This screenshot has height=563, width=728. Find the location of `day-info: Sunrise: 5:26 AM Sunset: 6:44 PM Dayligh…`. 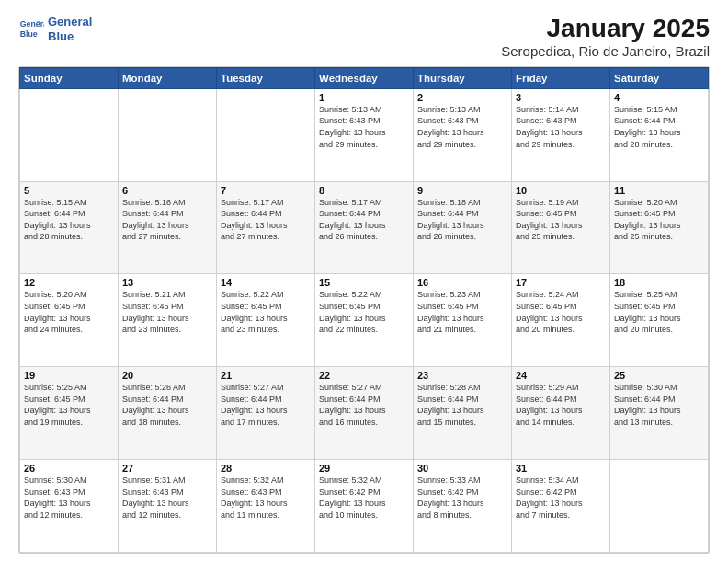

day-info: Sunrise: 5:26 AM Sunset: 6:44 PM Dayligh… is located at coordinates (167, 405).